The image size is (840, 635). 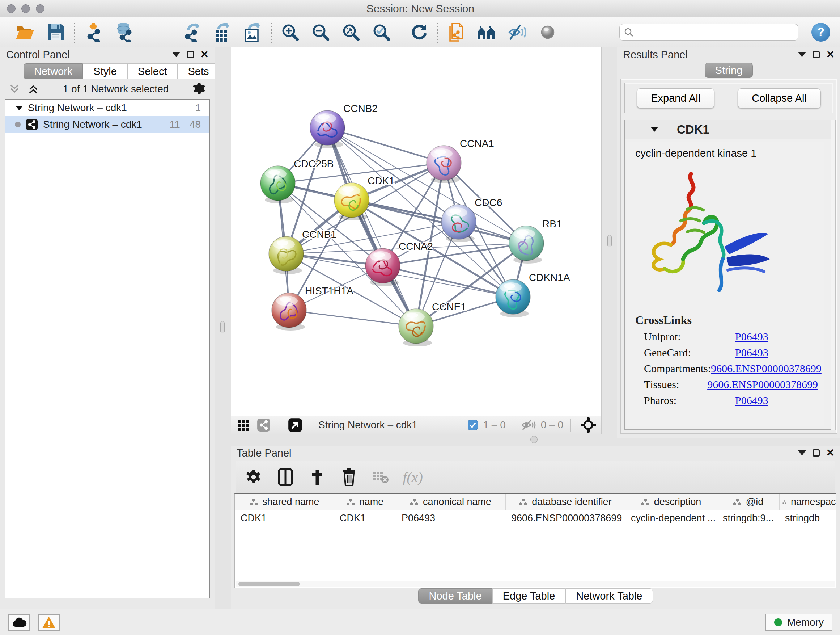 I want to click on table-cell: stringdb, so click(x=808, y=518).